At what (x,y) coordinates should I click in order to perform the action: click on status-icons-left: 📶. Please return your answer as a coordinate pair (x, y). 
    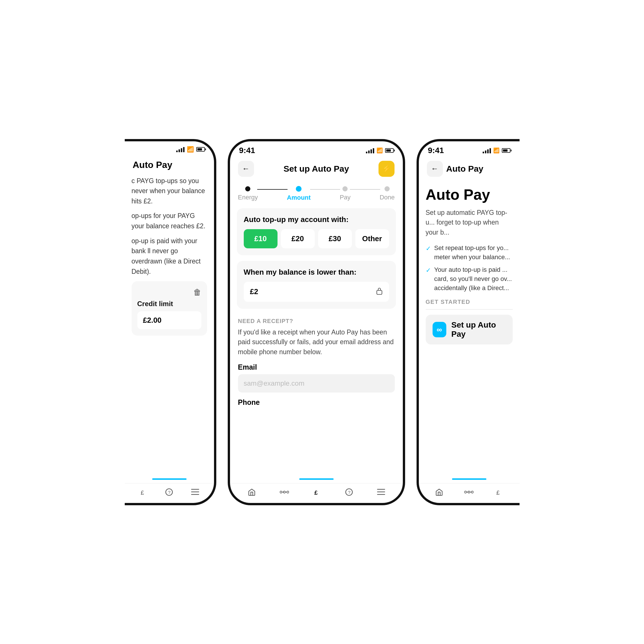
    Looking at the image, I should click on (191, 149).